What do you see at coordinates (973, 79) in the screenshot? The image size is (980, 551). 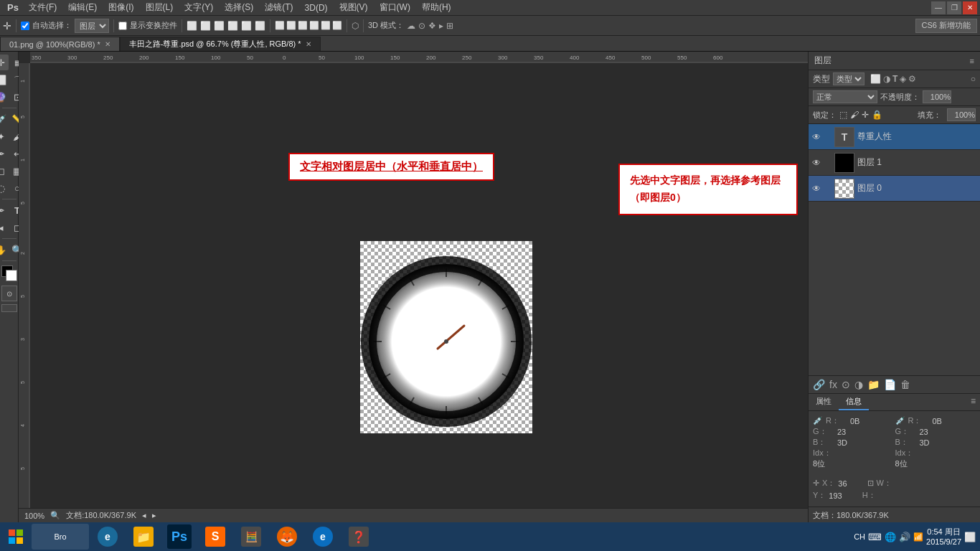 I see `filter-toggle: ○` at bounding box center [973, 79].